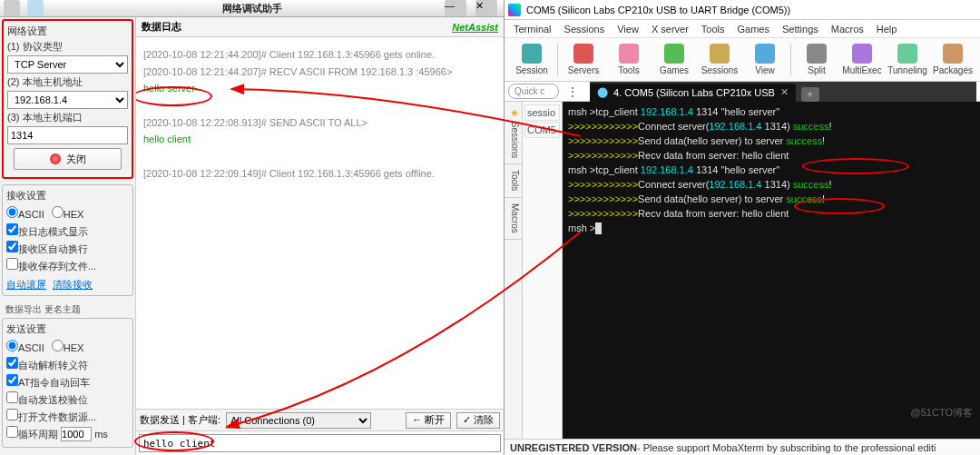  What do you see at coordinates (742, 10) in the screenshot?
I see `mobaxterm-titlebar: COM5 (Silicon Labs CP210x USB to UART Br…` at bounding box center [742, 10].